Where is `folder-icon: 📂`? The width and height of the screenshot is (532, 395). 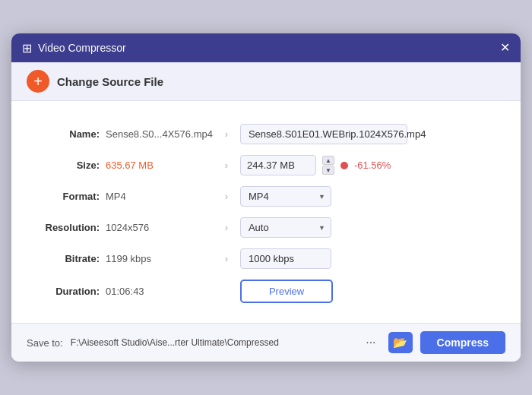
folder-icon: 📂 is located at coordinates (400, 343).